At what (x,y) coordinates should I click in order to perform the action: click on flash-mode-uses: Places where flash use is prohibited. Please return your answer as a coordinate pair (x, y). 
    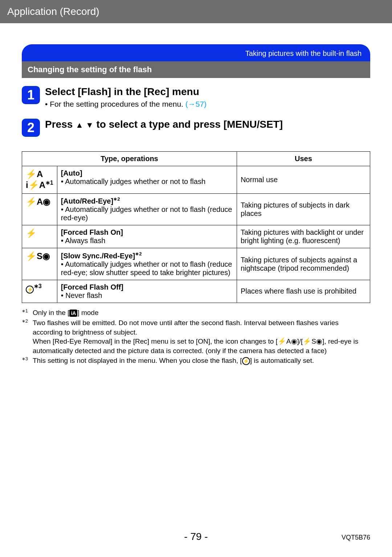
    Looking at the image, I should click on (303, 291).